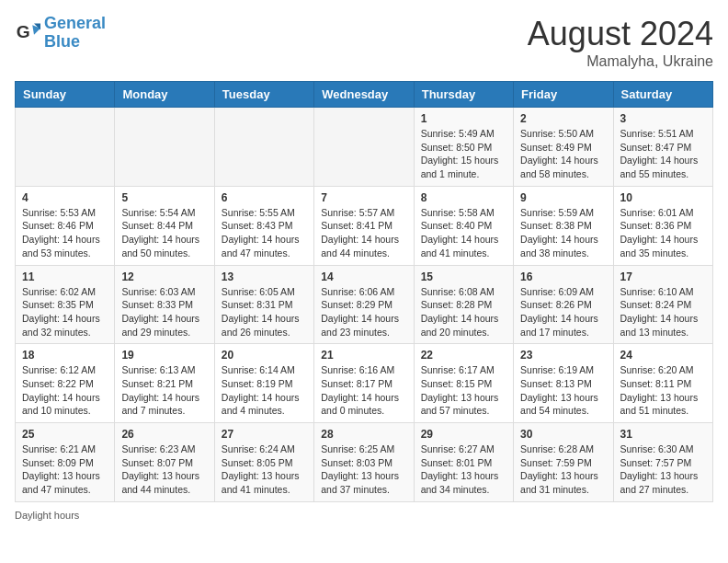  What do you see at coordinates (164, 469) in the screenshot?
I see `day-info: Sunrise: 6:23 AM Sunset: 8:07 PM Dayligh…` at bounding box center [164, 469].